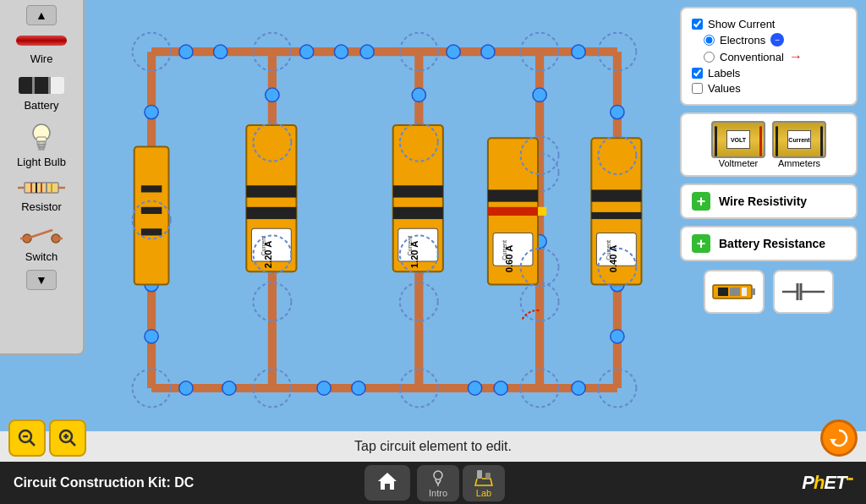 This screenshot has height=504, width=866. Describe the element at coordinates (433, 484) in the screenshot. I see `bottom-nav: Intro Lab` at that location.